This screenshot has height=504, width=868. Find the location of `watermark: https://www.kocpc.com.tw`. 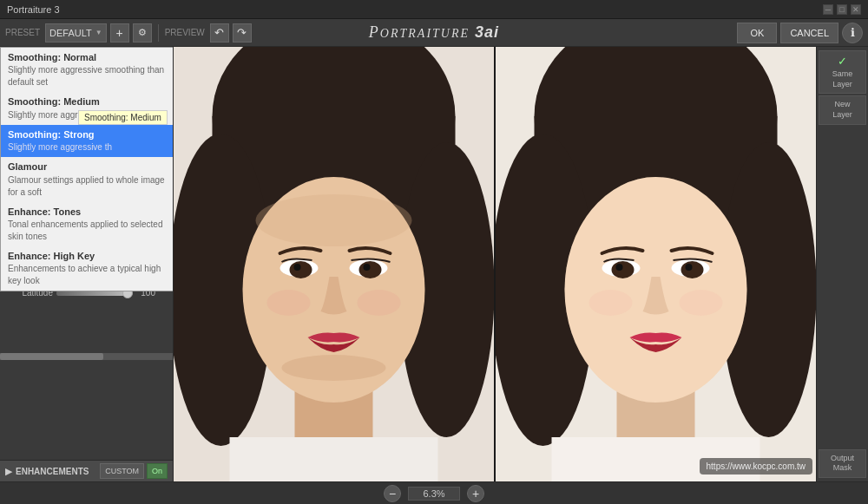

watermark: https://www.kocpc.com.tw is located at coordinates (756, 467).